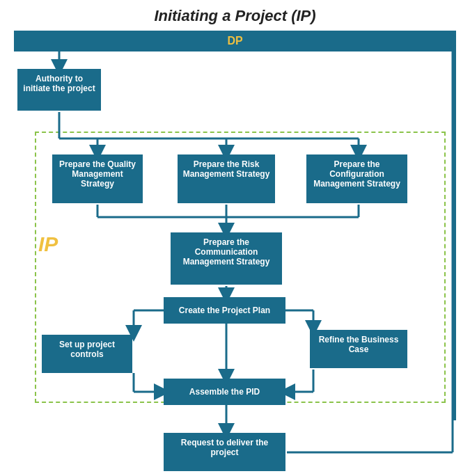 The width and height of the screenshot is (470, 476). I want to click on request-box: Request to deliver the project, so click(224, 452).